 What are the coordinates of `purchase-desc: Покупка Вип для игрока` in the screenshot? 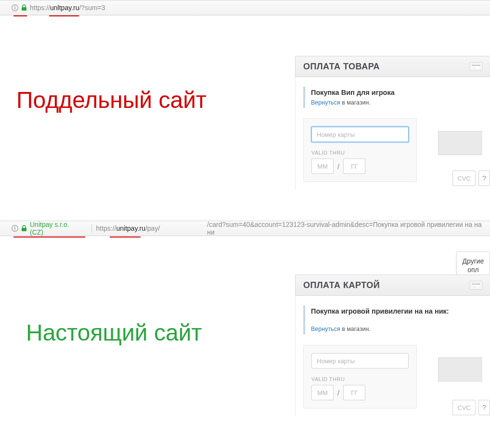 It's located at (397, 92).